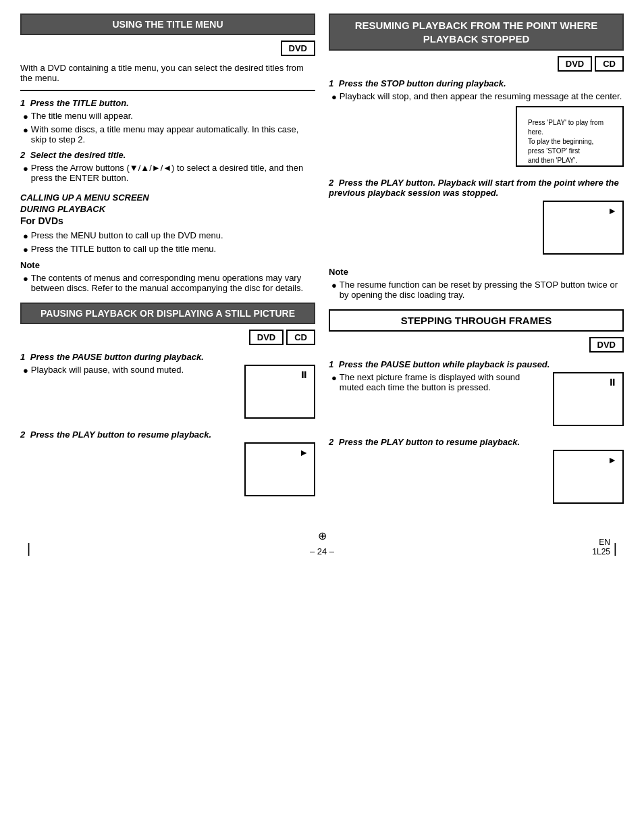  Describe the element at coordinates (129, 371) in the screenshot. I see `pausing-step1-text: ● Playback will pause, with sound muted.` at that location.